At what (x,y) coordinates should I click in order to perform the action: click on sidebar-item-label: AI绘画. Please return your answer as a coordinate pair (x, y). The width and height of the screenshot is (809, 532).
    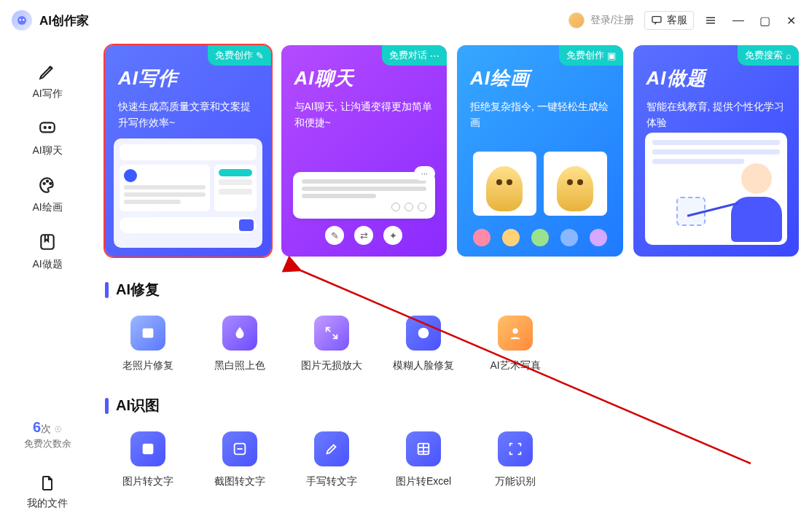
    Looking at the image, I should click on (47, 207).